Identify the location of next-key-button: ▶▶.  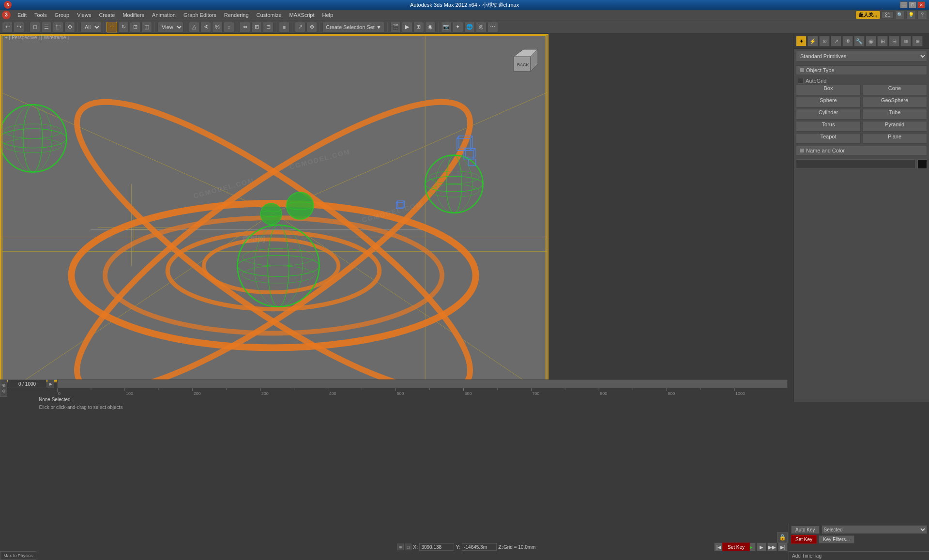
(772, 547).